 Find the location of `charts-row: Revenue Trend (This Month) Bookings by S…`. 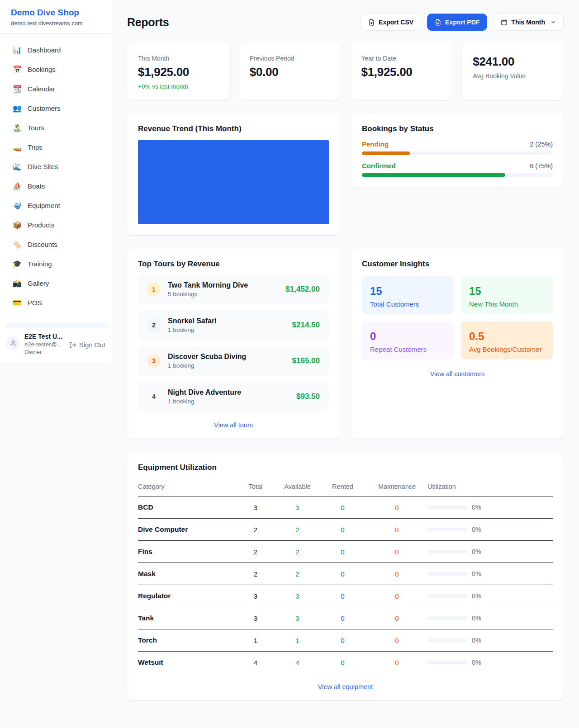

charts-row: Revenue Trend (This Month) Bookings by S… is located at coordinates (346, 175).